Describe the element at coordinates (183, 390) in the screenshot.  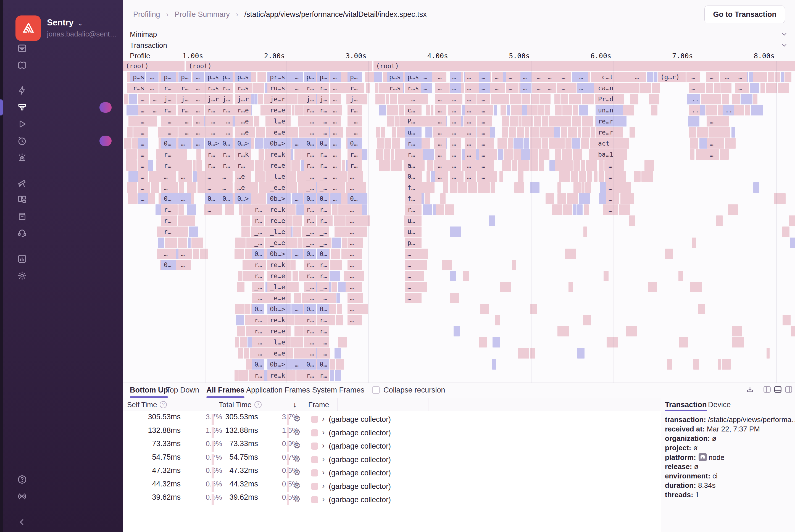
I see `tab-top-down: Top Down` at that location.